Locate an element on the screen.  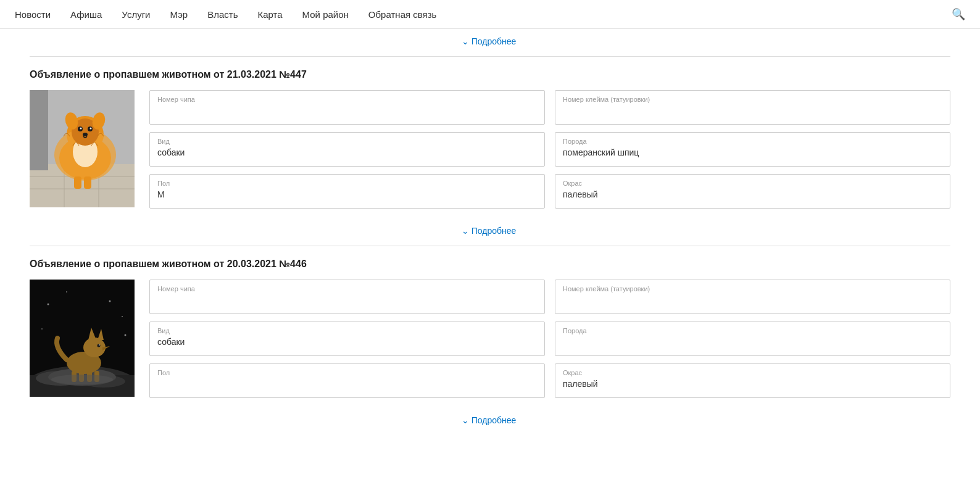
field-kleimo-446: Номер клейма (татуировки) is located at coordinates (753, 297).